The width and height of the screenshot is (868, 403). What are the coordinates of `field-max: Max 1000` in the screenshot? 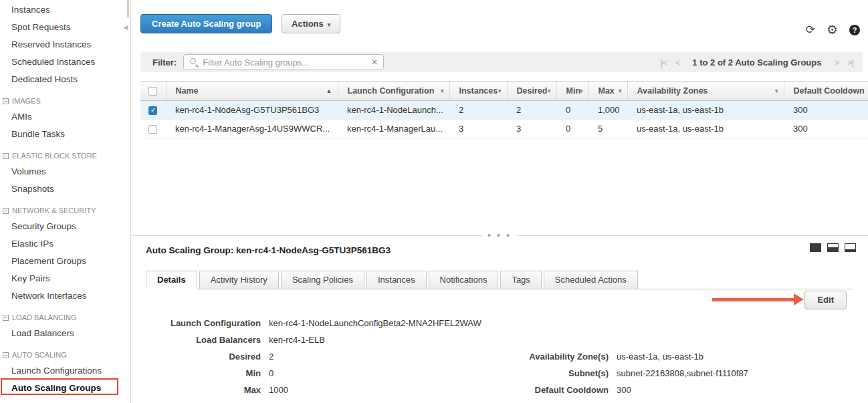 It's located at (314, 393).